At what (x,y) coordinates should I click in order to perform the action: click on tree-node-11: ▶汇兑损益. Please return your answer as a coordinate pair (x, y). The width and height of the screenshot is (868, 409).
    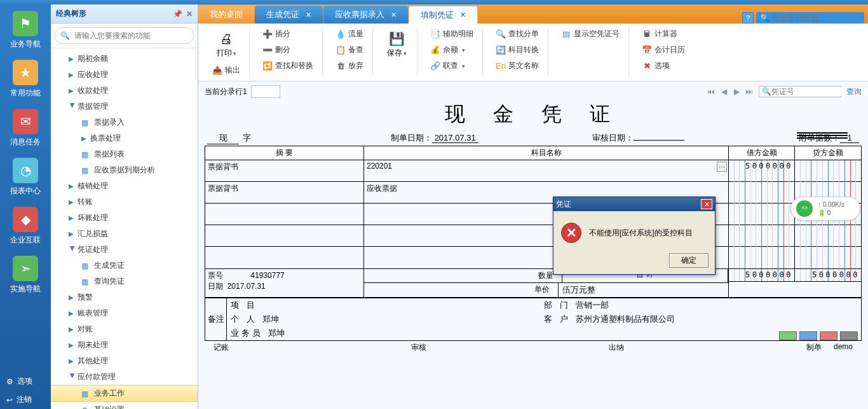
    Looking at the image, I should click on (125, 234).